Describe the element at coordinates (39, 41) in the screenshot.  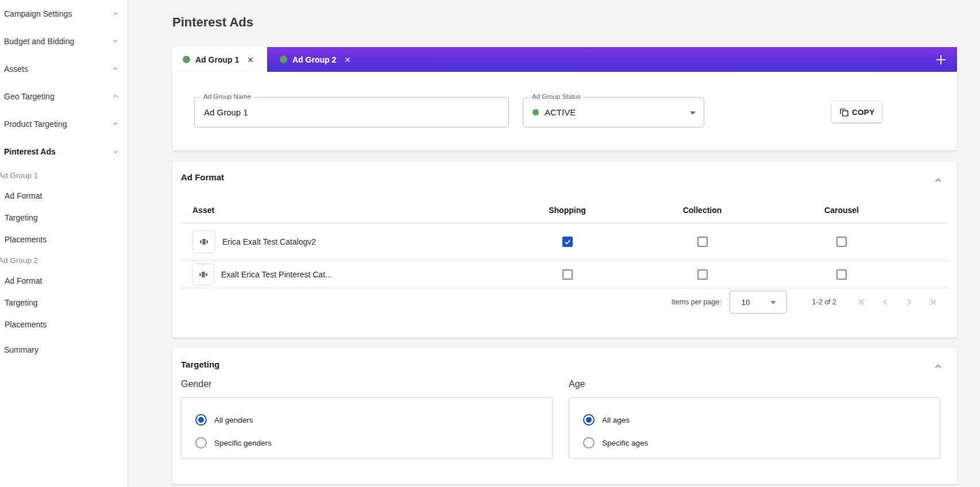
I see `sidebar-item-label: Budget and Bidding` at that location.